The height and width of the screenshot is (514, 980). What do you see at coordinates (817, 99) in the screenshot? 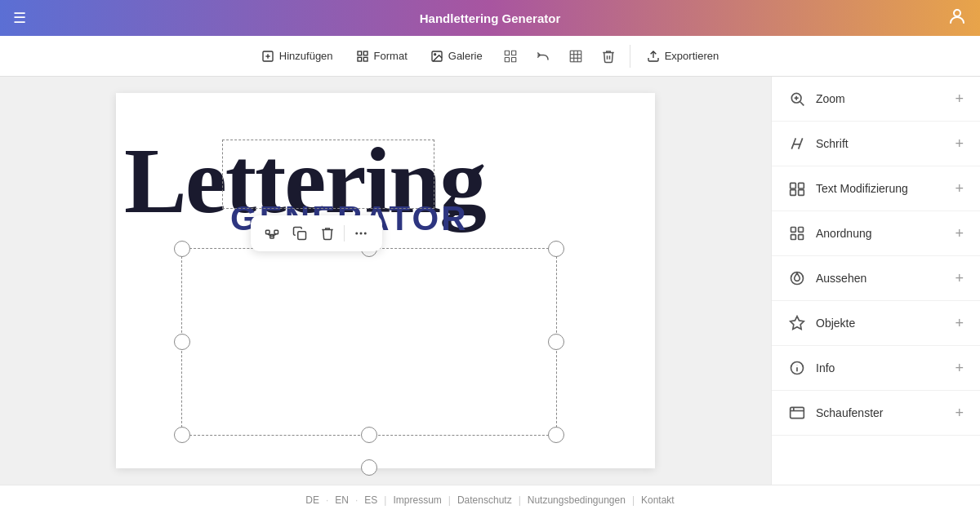
I see `panel-item-zoom-left: Zoom` at bounding box center [817, 99].